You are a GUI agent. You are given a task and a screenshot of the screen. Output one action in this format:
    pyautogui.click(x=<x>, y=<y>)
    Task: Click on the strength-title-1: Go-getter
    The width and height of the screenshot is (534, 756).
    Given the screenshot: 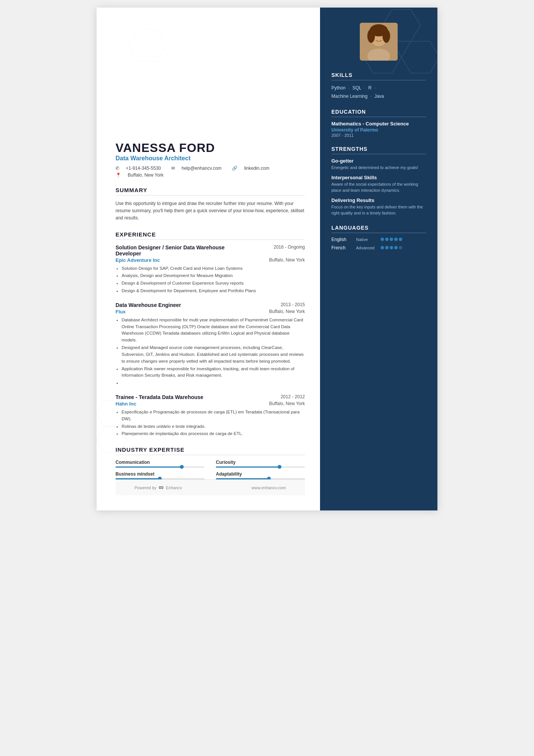 What is the action you would take?
    pyautogui.click(x=379, y=161)
    